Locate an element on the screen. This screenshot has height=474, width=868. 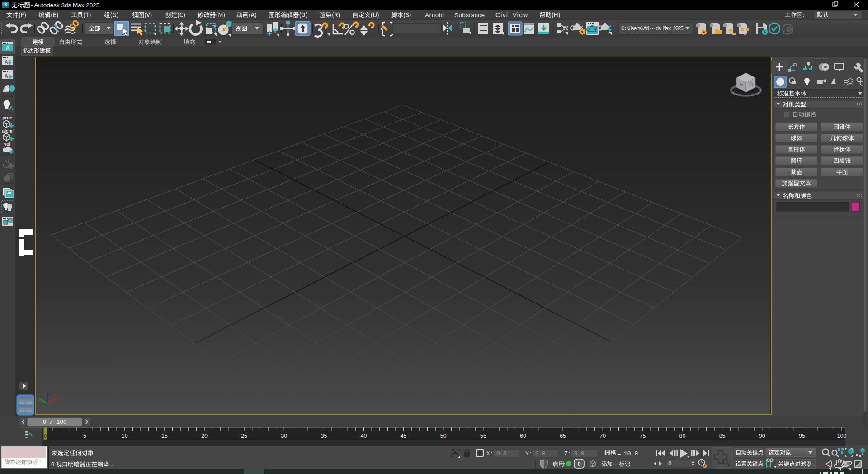
svg-text: C:\Users\Ad···ds Max 2025 is located at coordinates (652, 29).